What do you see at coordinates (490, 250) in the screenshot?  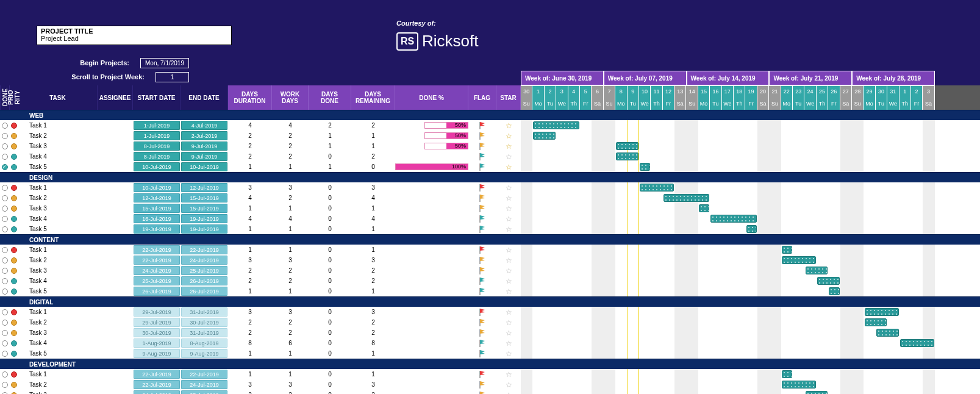 I see `table-row: Task 122-Jul-201922-Jul-20191101☆` at bounding box center [490, 250].